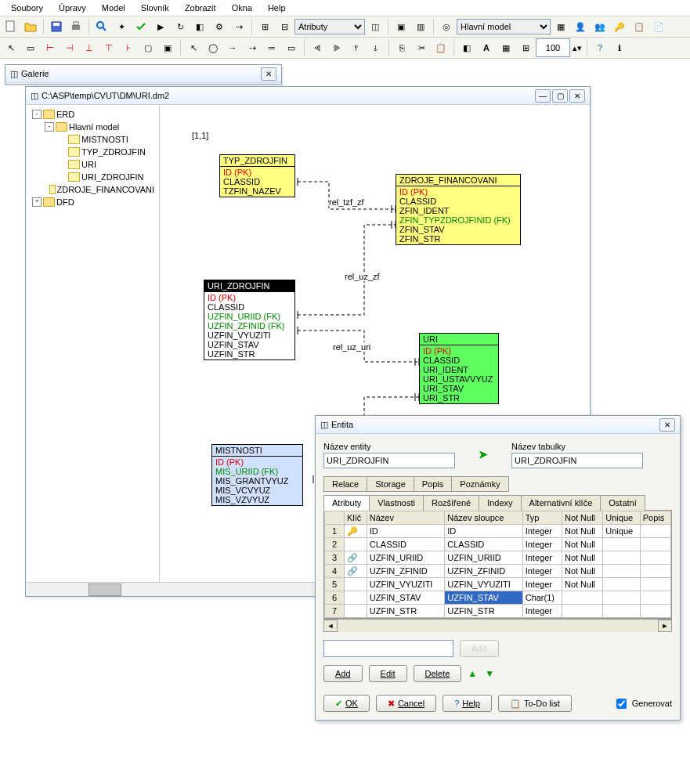  Describe the element at coordinates (343, 674) in the screenshot. I see `add-button: Add` at that location.